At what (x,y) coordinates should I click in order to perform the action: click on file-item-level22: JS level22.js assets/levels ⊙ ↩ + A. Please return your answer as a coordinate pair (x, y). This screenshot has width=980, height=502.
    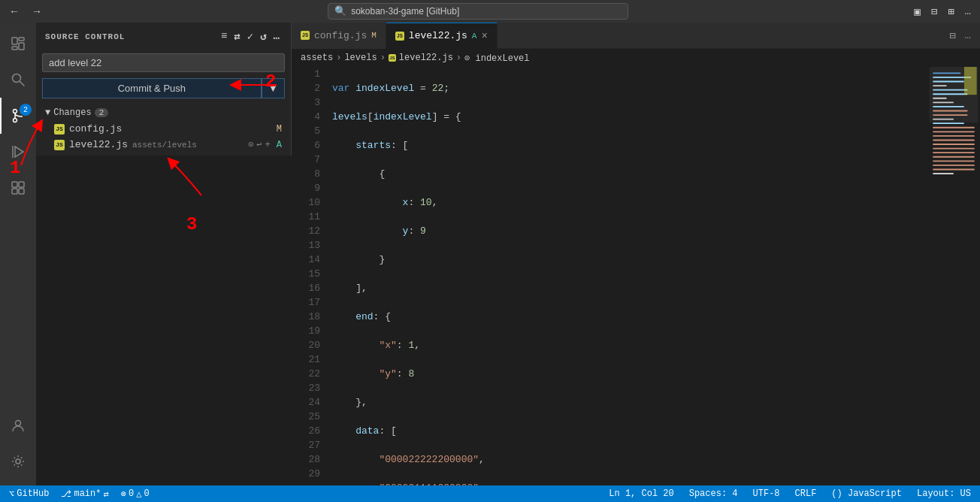
    Looking at the image, I should click on (164, 144).